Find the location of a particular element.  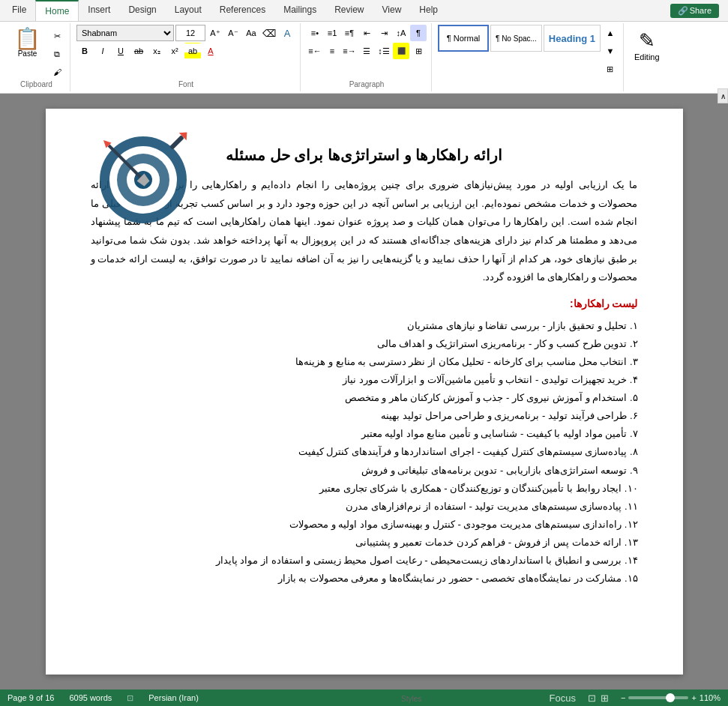

italic-button: I is located at coordinates (103, 51).